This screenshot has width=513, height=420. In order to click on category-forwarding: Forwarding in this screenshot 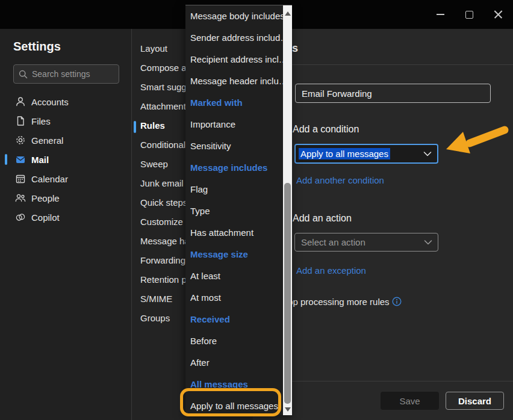, I will do `click(163, 262)`.